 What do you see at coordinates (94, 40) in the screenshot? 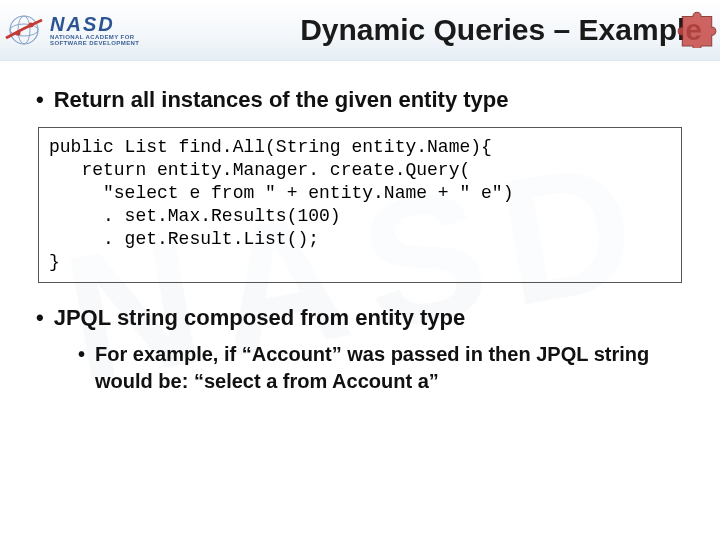
I see `logo-sub: NATIONAL ACADEMY FOR SOFTWARE DEVELOPMEN…` at bounding box center [94, 40].